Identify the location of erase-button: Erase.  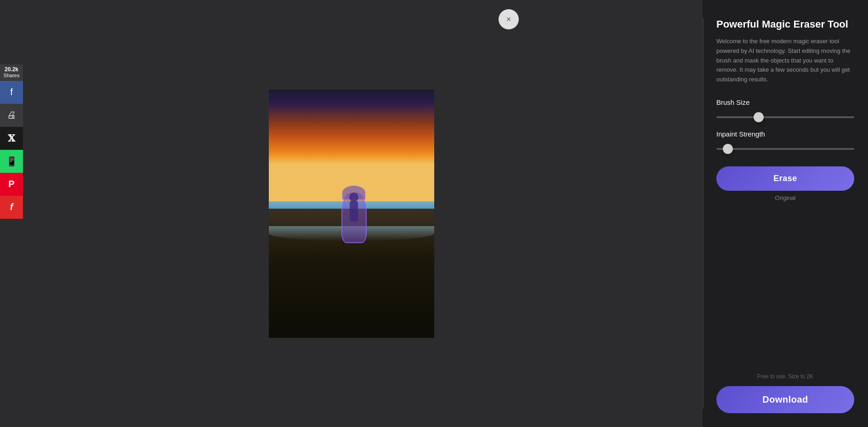
(785, 178).